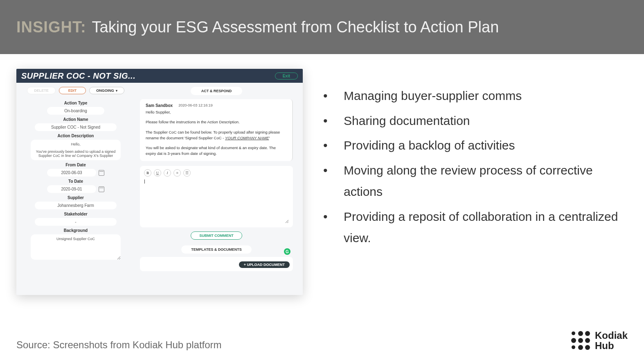 This screenshot has width=644, height=363. Describe the element at coordinates (76, 91) in the screenshot. I see `action-buttons-row: DELETE EDIT ONGOING ▾` at that location.